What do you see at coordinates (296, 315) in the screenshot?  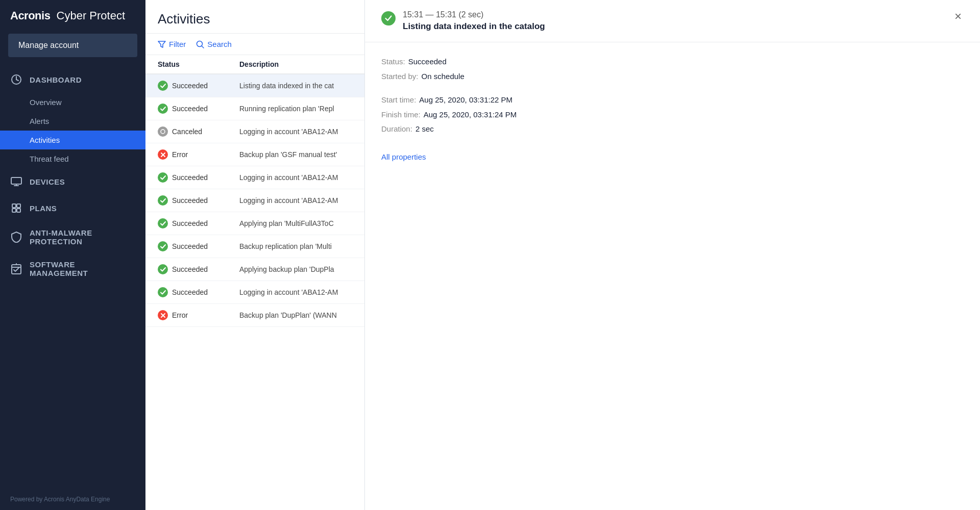 I see `description-cell: Backup plan 'DupPlan' (WANN` at bounding box center [296, 315].